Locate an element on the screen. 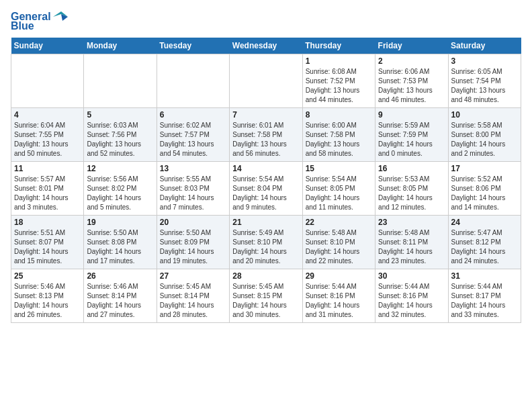 Image resolution: width=532 pixels, height=411 pixels. day-number: 14 is located at coordinates (266, 169).